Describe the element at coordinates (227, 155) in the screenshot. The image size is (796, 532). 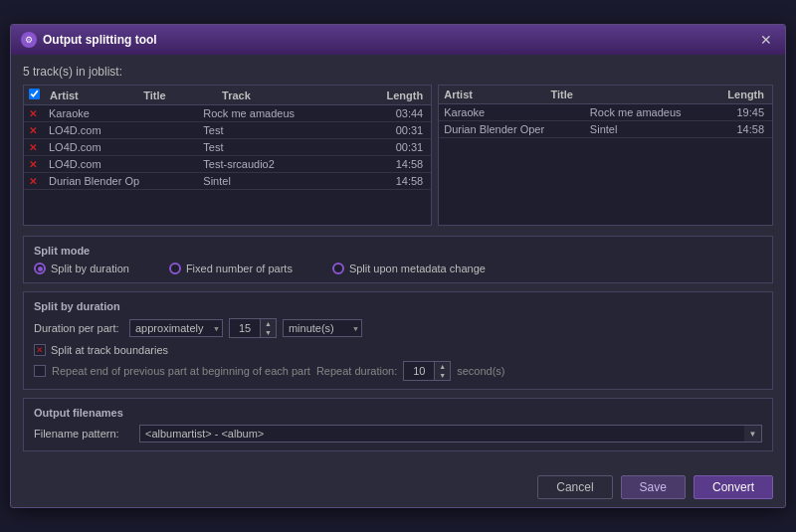
I see `left-table: Artist Title Track Length ✕ Karaoke Ro` at that location.